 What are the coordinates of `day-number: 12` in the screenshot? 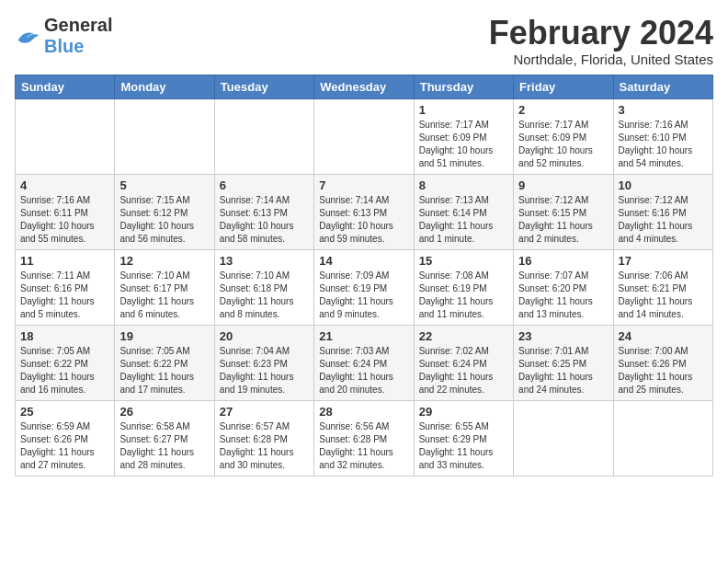 It's located at (164, 261).